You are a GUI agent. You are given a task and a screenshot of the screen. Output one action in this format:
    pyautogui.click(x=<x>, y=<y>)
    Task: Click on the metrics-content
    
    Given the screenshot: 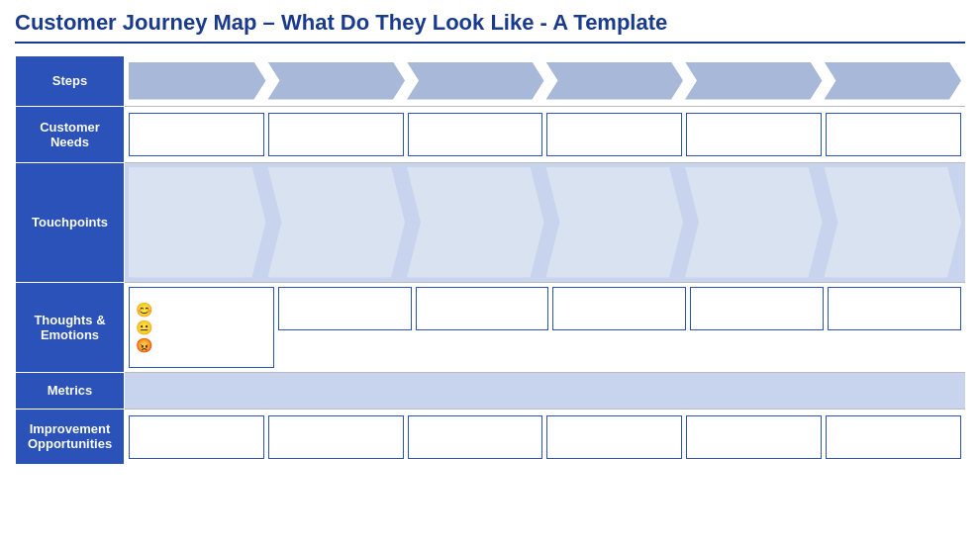 What is the action you would take?
    pyautogui.click(x=545, y=390)
    